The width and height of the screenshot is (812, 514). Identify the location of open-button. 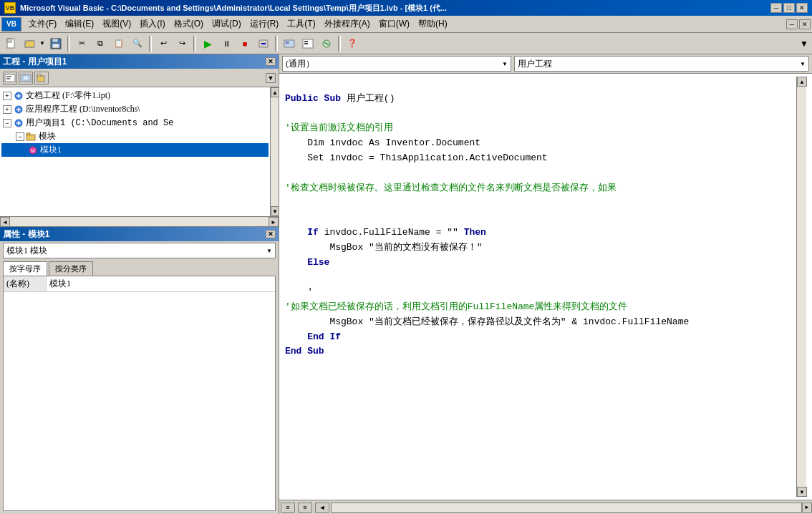
(30, 44).